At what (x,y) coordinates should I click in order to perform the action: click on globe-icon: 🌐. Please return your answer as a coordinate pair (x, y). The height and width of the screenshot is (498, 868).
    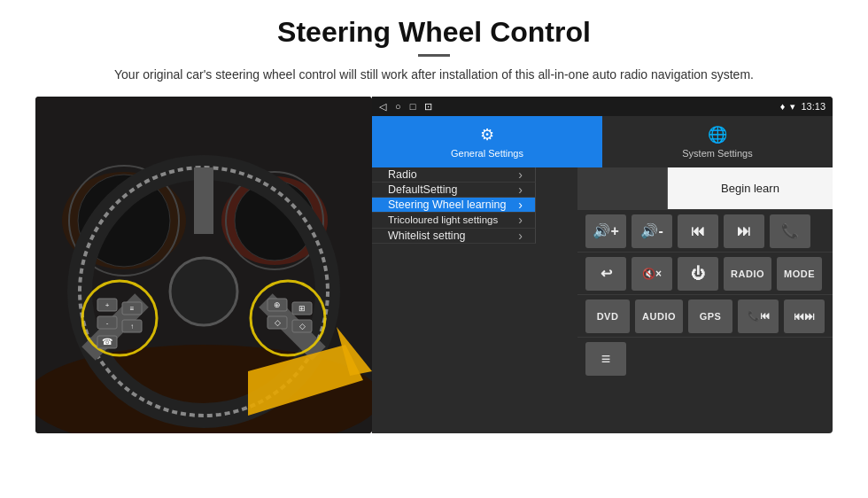
    Looking at the image, I should click on (717, 135).